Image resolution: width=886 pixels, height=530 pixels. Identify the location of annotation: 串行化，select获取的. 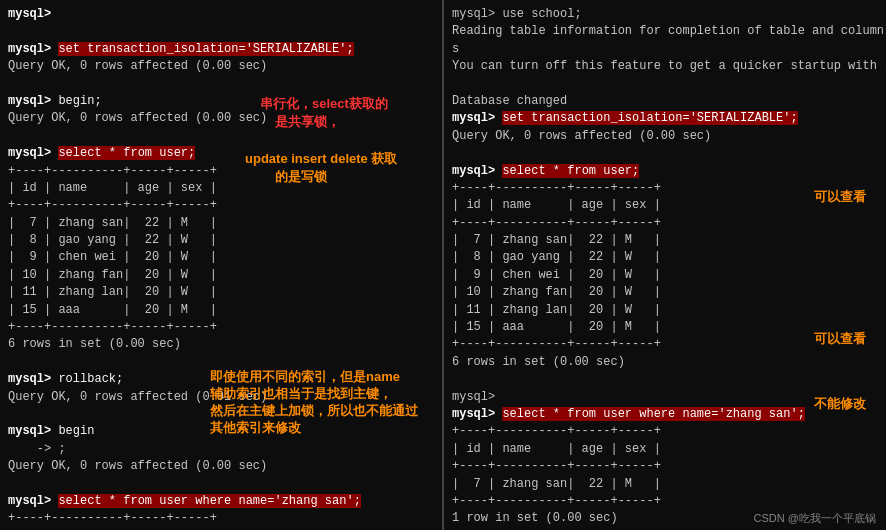
(324, 104).